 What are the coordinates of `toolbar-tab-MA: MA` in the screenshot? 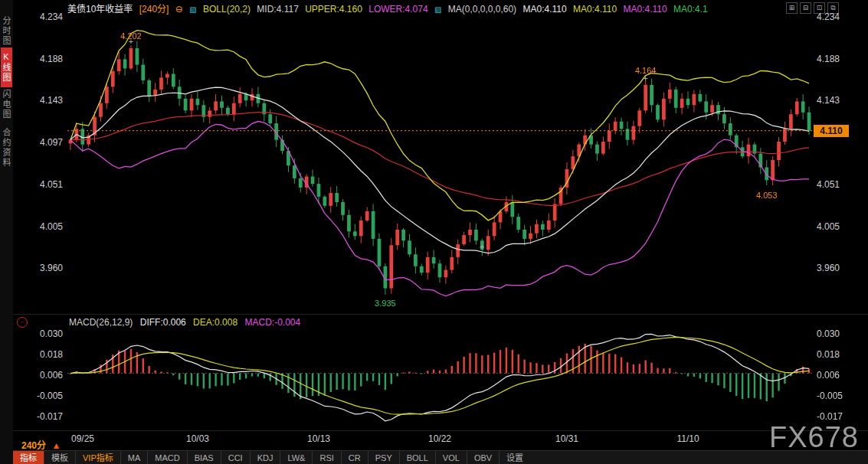 It's located at (134, 458).